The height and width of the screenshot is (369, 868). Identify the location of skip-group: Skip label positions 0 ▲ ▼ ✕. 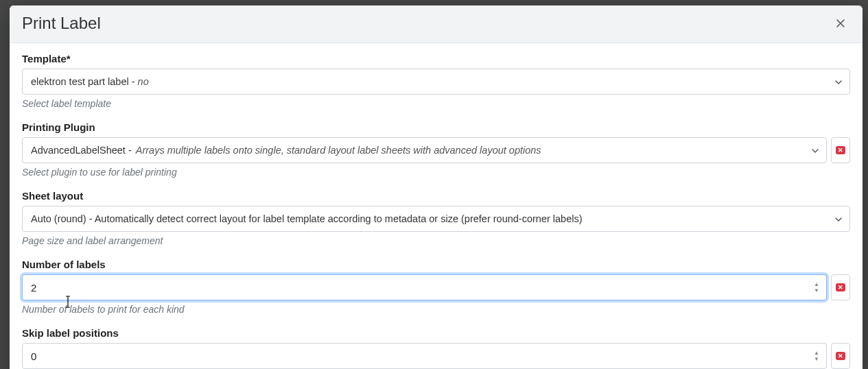
(436, 348).